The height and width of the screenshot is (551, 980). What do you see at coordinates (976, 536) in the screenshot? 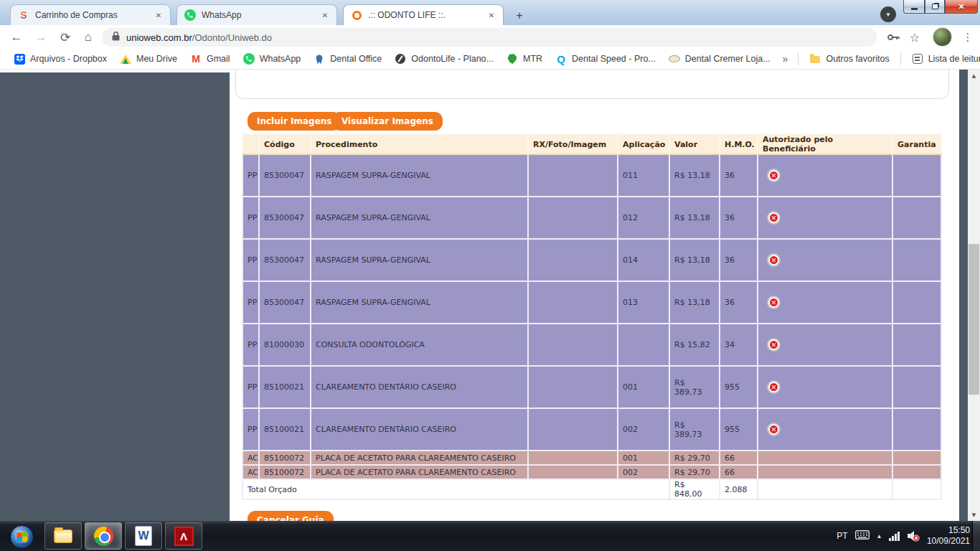
I see `show-desktop-button` at bounding box center [976, 536].